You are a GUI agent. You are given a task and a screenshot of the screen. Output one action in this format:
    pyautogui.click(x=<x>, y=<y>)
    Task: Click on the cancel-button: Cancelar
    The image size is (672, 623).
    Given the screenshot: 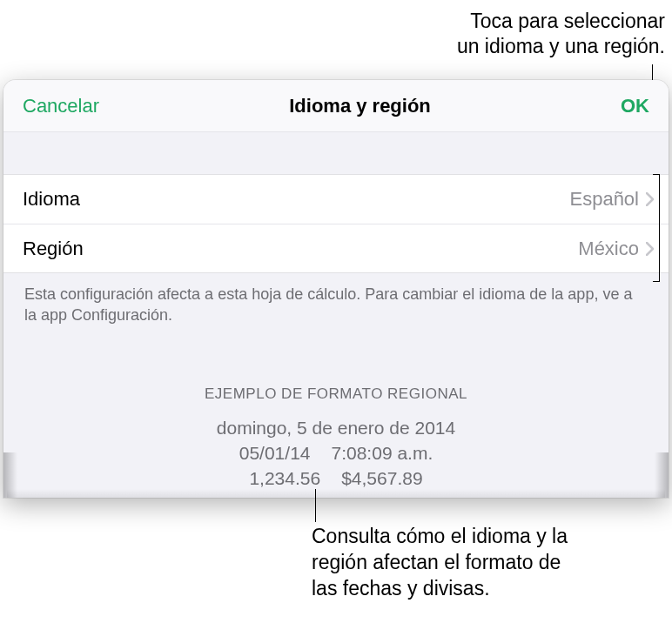 What is the action you would take?
    pyautogui.click(x=61, y=106)
    